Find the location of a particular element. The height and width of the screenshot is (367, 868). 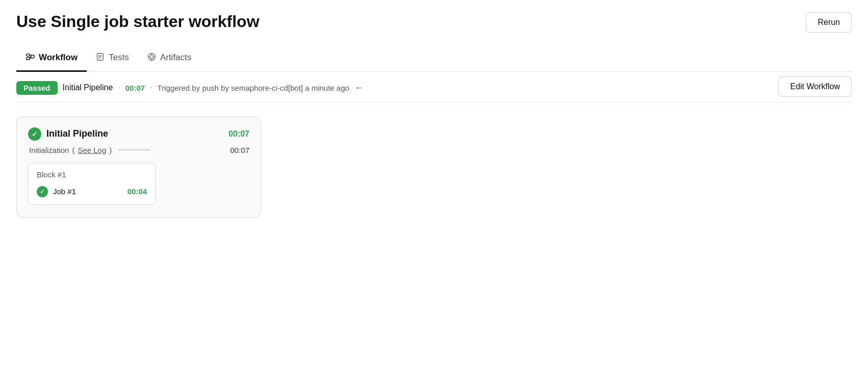

tab-workflow: Workflow is located at coordinates (52, 58).